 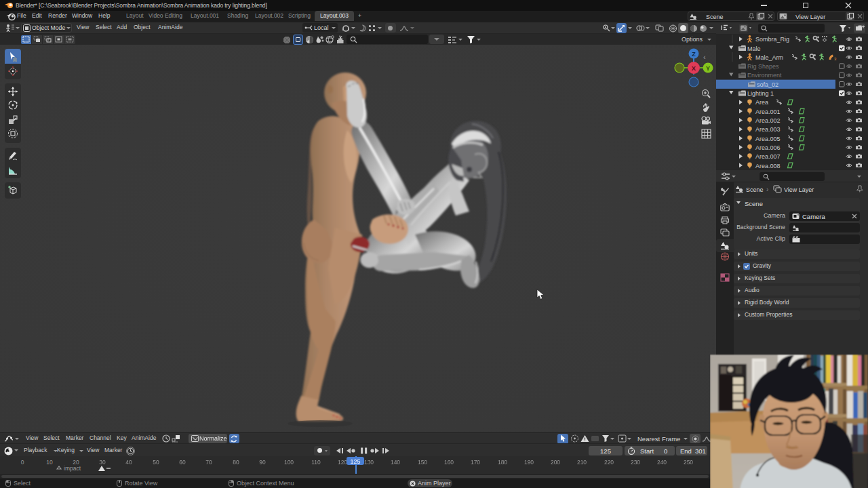 I want to click on svg-text: Y, so click(x=708, y=68).